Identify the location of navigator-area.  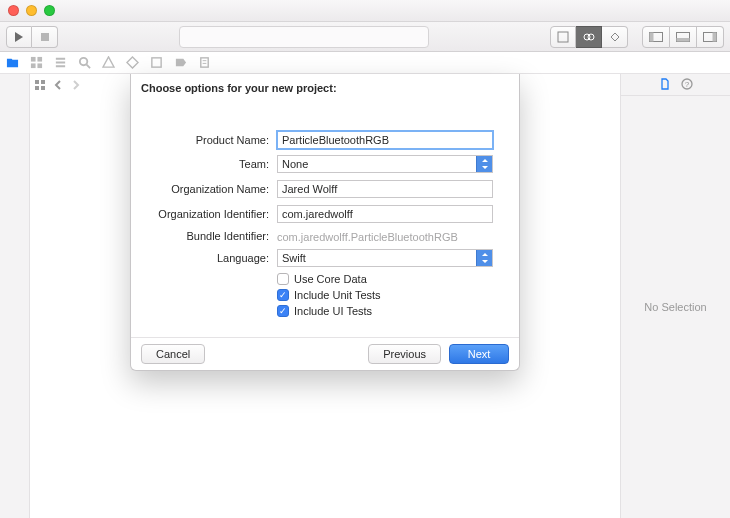
(15, 296).